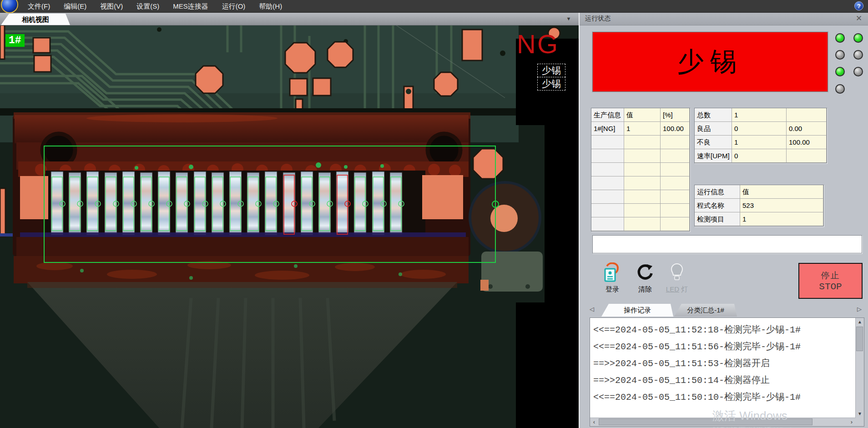  What do you see at coordinates (727, 244) in the screenshot?
I see `message-box` at bounding box center [727, 244].